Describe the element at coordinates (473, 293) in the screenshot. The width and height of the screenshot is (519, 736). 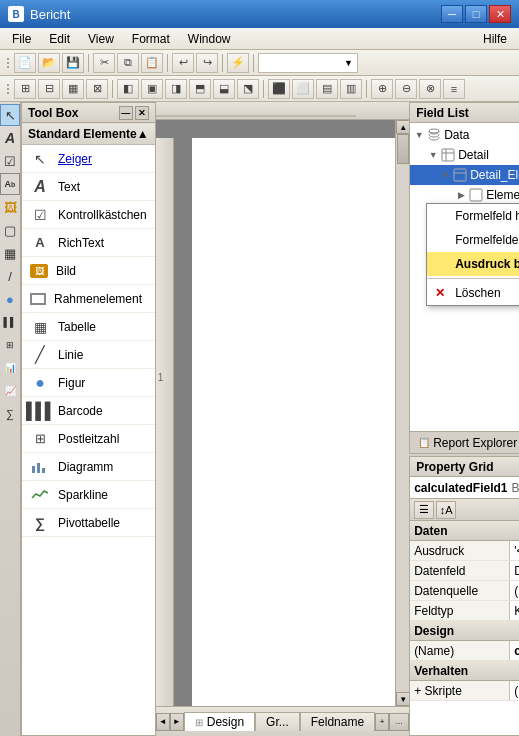
I see `ctx-loeschen: ✕ Löschen` at that location.